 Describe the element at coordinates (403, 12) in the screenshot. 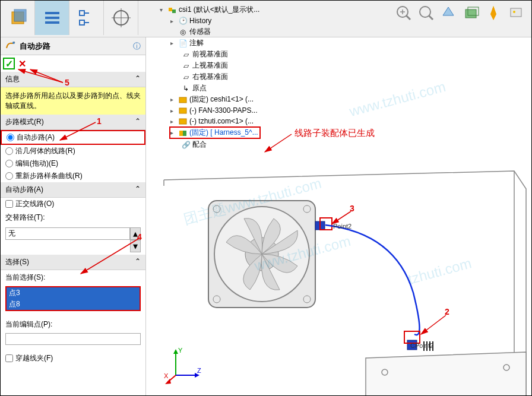

I see `zoom-fit-icon` at that location.